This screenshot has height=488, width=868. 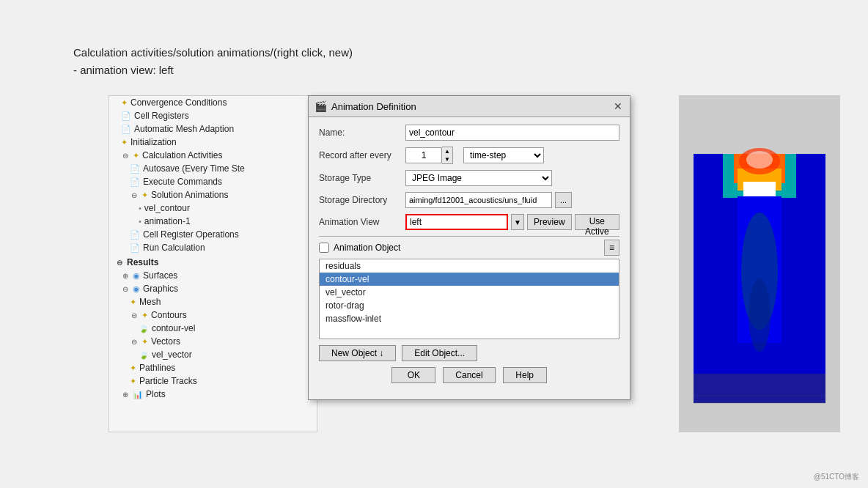 I want to click on tree-item-execute-commands: 📄 Execute Commands, so click(x=213, y=182).